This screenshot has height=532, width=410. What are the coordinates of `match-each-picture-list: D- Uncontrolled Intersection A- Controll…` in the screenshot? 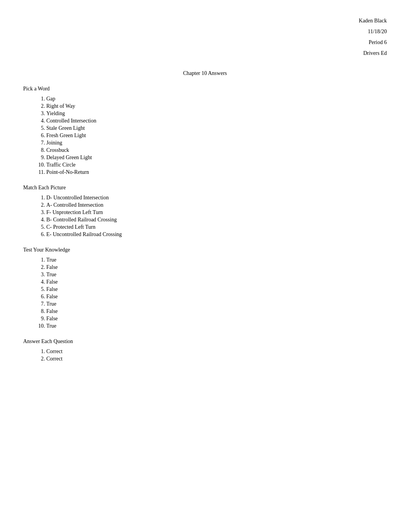 It's located at (217, 216).